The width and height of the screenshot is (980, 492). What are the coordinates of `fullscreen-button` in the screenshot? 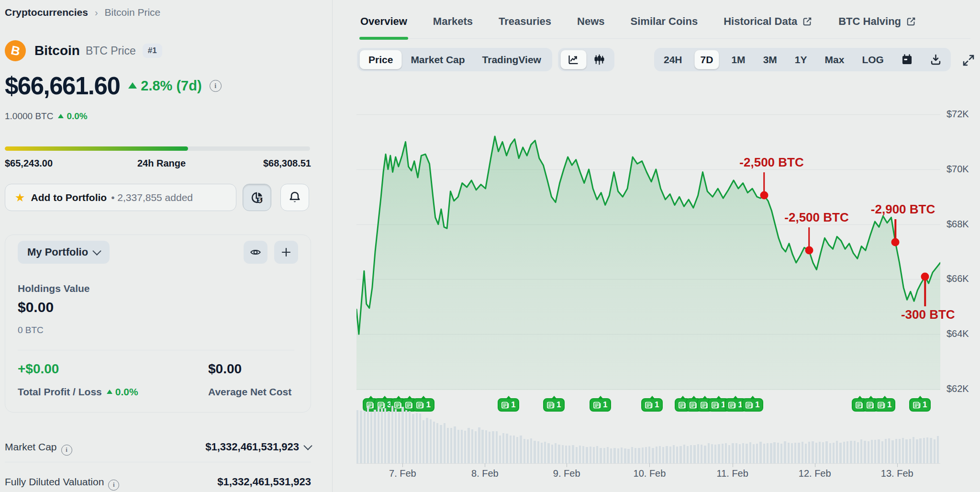 It's located at (969, 60).